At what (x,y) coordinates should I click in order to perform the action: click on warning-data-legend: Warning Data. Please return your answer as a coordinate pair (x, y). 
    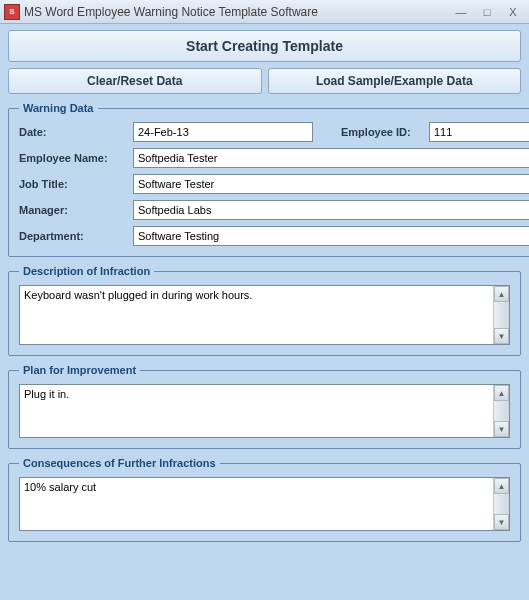
    Looking at the image, I should click on (58, 108).